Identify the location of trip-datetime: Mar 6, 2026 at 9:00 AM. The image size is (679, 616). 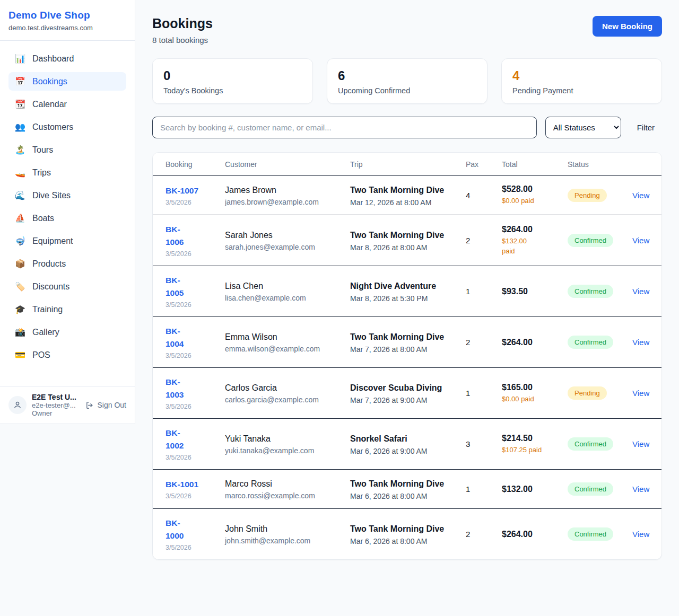
(399, 451).